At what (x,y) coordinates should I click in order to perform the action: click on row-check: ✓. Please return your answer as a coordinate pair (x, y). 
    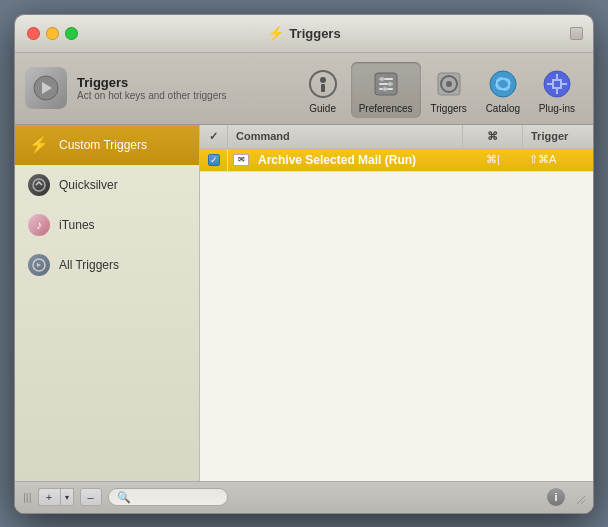
    Looking at the image, I should click on (214, 160).